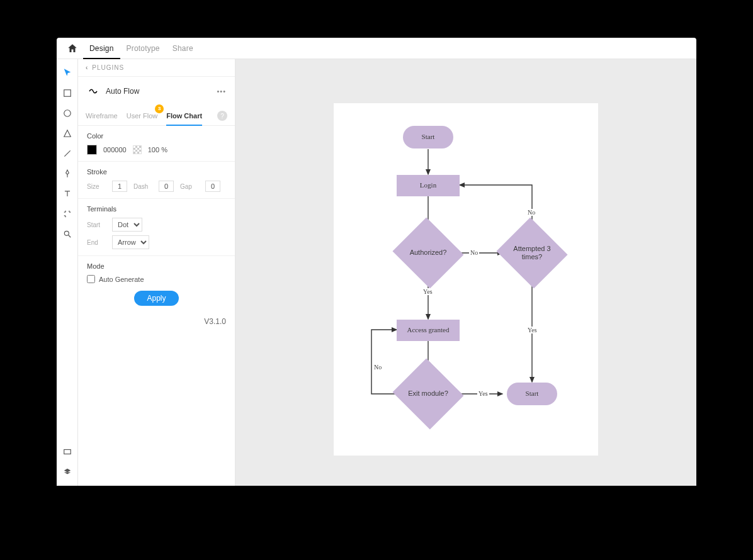 The image size is (753, 560). I want to click on color-section: Color 000000 100 %, so click(156, 143).